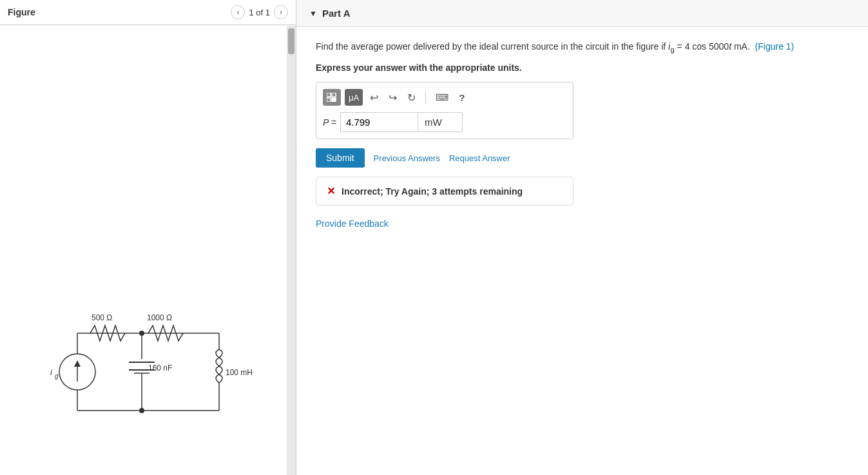 Image resolution: width=868 pixels, height=475 pixels. I want to click on error-box: ✕ Incorrect; Try Again; 3 attempts remai…, so click(445, 191).